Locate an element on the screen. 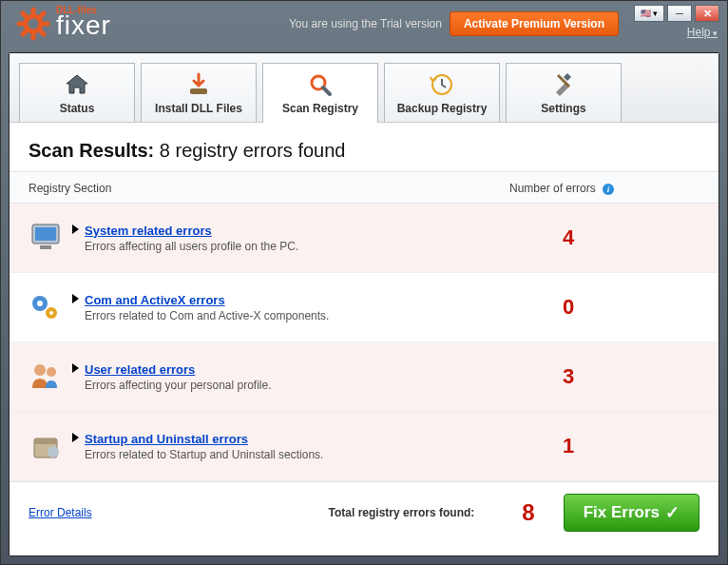  row-error-count: 3 is located at coordinates (620, 377).